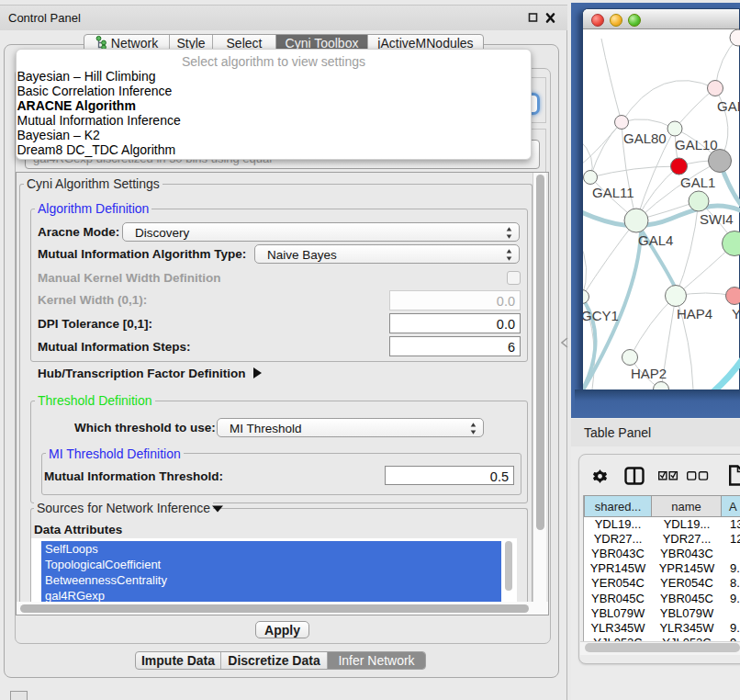 This screenshot has width=740, height=700. What do you see at coordinates (613, 193) in the screenshot?
I see `svg-text: GAL11` at bounding box center [613, 193].